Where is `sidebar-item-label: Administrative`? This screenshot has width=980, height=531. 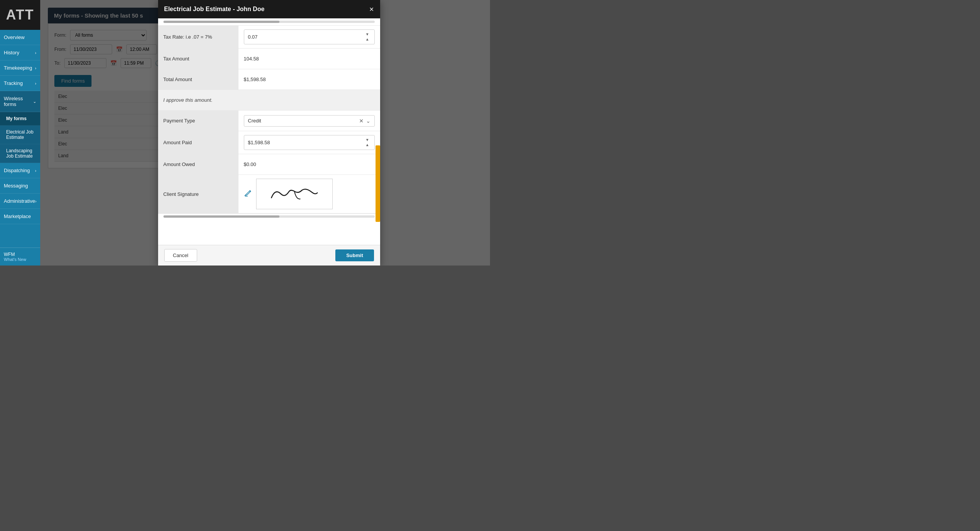 sidebar-item-label: Administrative is located at coordinates (20, 201).